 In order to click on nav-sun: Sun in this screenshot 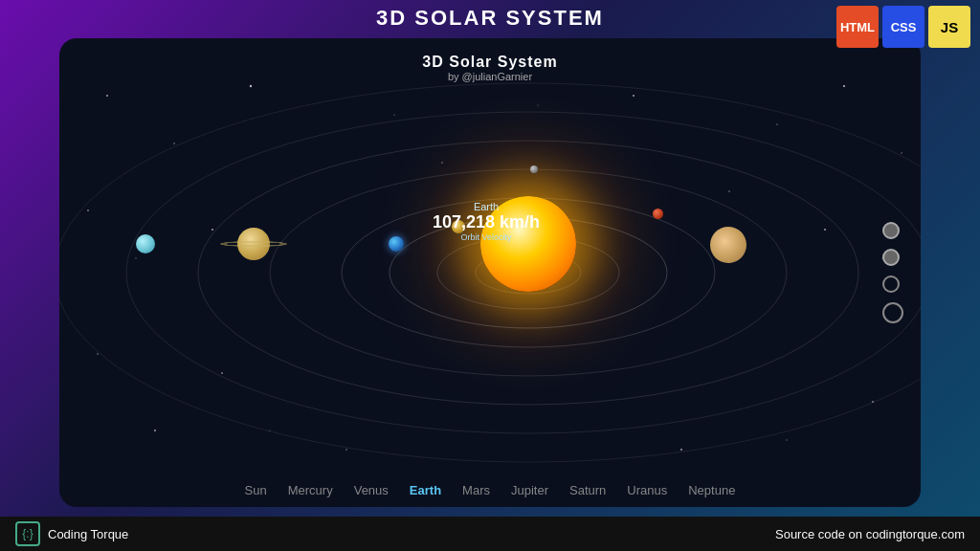, I will do `click(256, 490)`.